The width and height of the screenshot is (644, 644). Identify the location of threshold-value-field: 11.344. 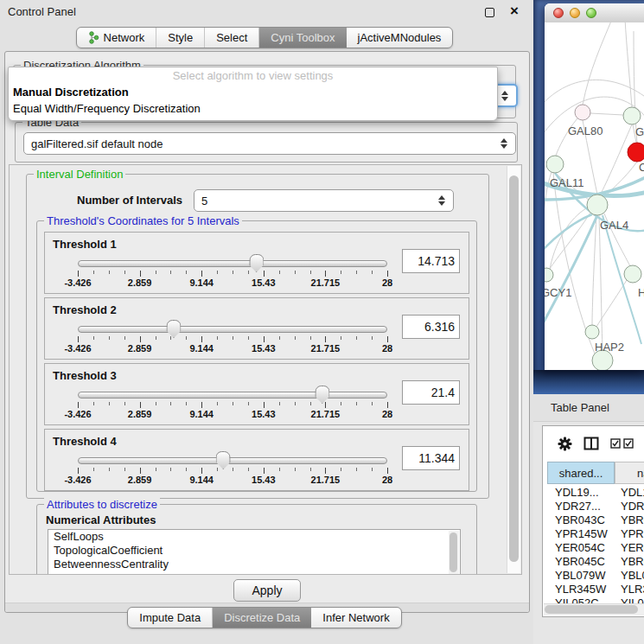
(430, 458).